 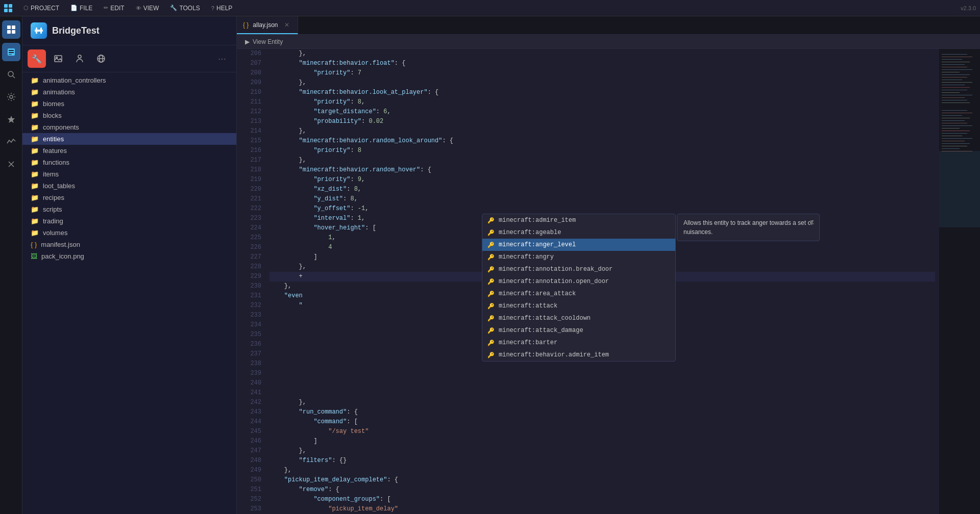 What do you see at coordinates (608, 42) in the screenshot?
I see `view-entity-bar: ▶ View Entity` at bounding box center [608, 42].